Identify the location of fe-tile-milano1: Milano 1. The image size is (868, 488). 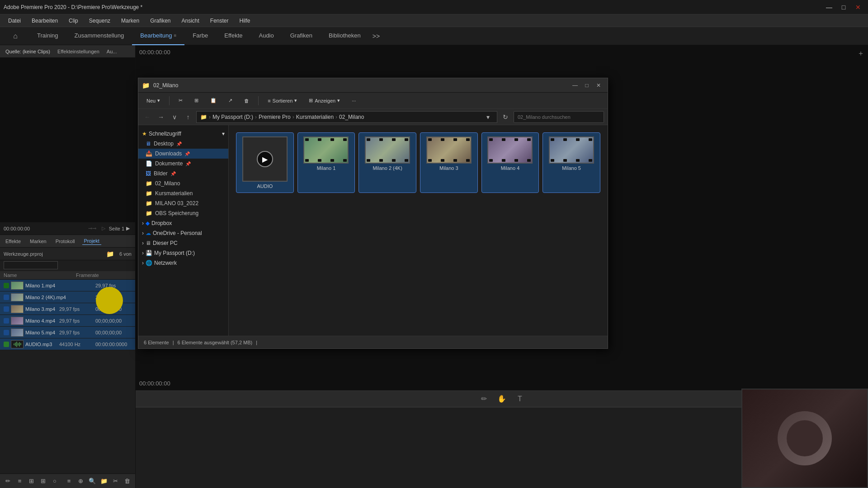
(326, 163).